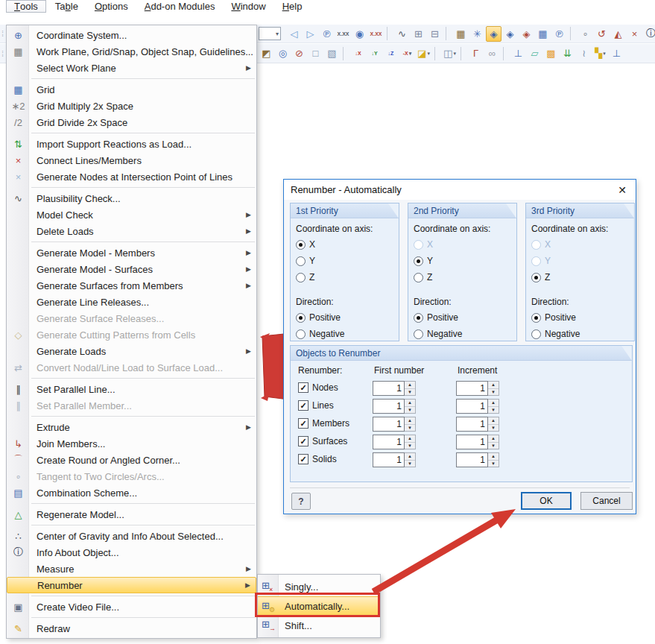 This screenshot has height=644, width=655. I want to click on menu-window: Window, so click(248, 6).